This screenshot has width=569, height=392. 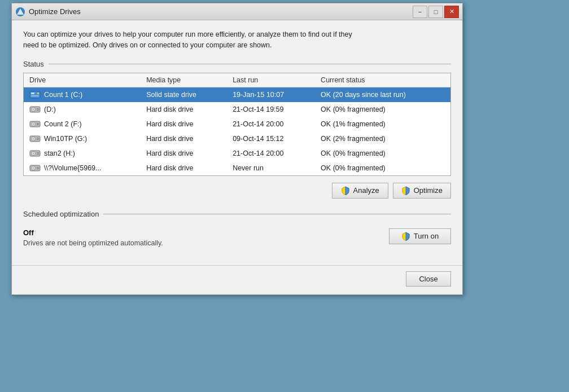 What do you see at coordinates (82, 153) in the screenshot?
I see `drive-cell: stan2 (H:)` at bounding box center [82, 153].